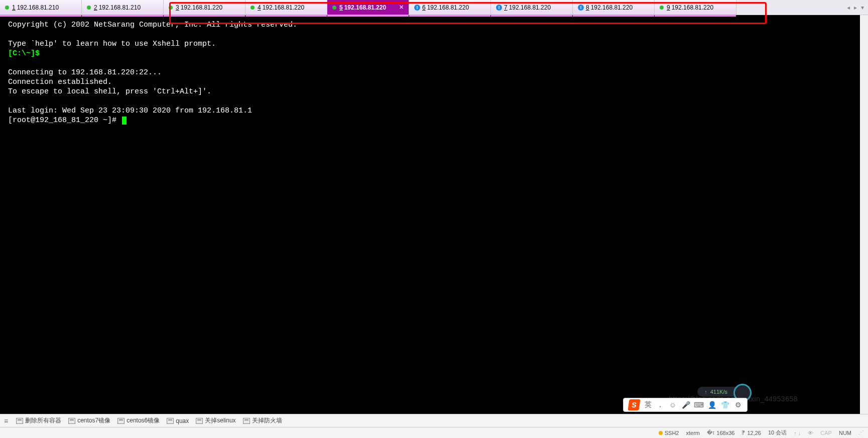 The image size is (868, 438). Describe the element at coordinates (673, 405) in the screenshot. I see `emoji-icon: ☺` at that location.